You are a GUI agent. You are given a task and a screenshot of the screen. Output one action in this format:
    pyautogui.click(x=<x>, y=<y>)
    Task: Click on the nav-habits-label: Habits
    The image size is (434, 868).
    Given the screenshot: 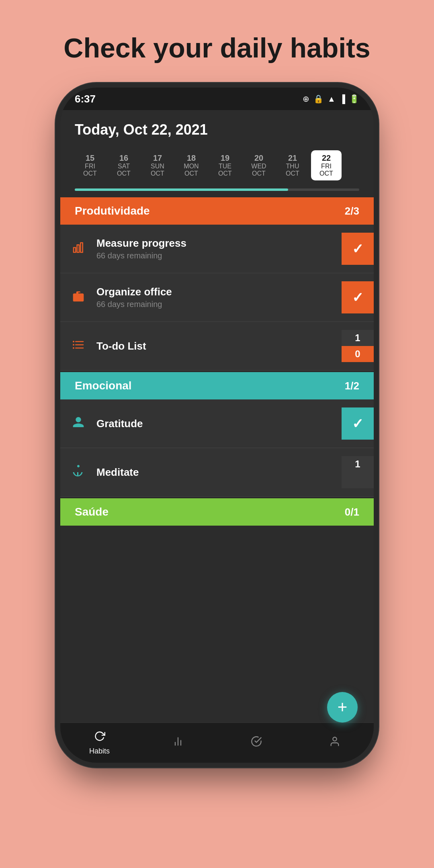 What is the action you would take?
    pyautogui.click(x=100, y=751)
    